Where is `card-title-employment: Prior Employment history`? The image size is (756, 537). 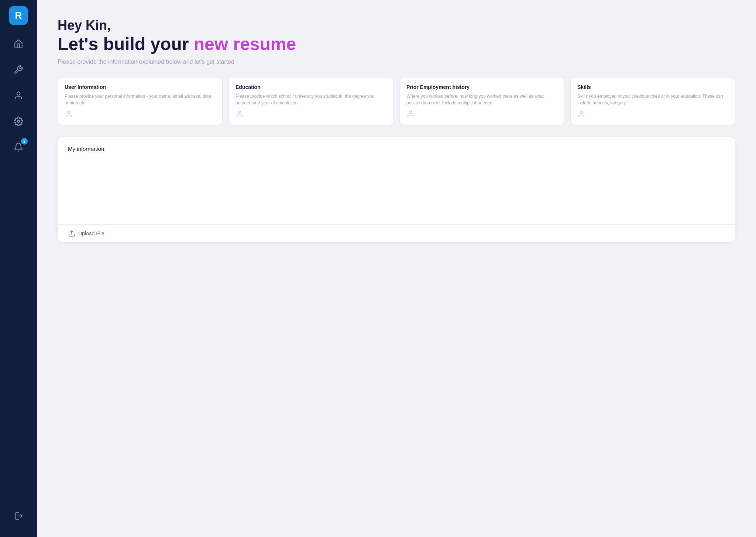 card-title-employment: Prior Employment history is located at coordinates (482, 87).